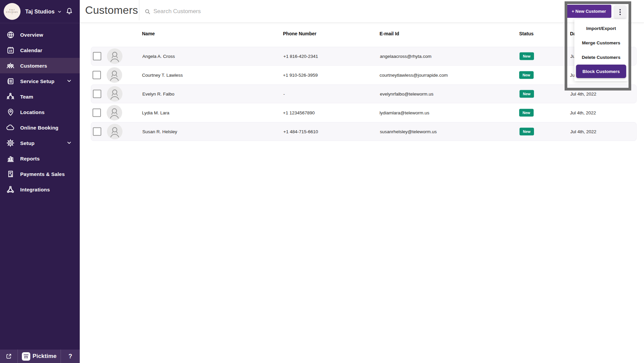 The image size is (644, 363). Describe the element at coordinates (301, 57) in the screenshot. I see `customer-phone: +1 816-420-2341` at that location.